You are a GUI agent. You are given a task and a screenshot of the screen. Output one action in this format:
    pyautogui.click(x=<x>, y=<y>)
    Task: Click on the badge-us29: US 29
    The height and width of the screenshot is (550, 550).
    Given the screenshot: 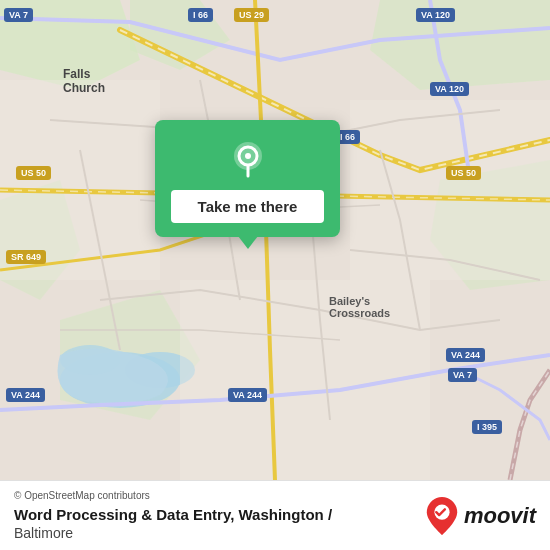 What is the action you would take?
    pyautogui.click(x=252, y=15)
    